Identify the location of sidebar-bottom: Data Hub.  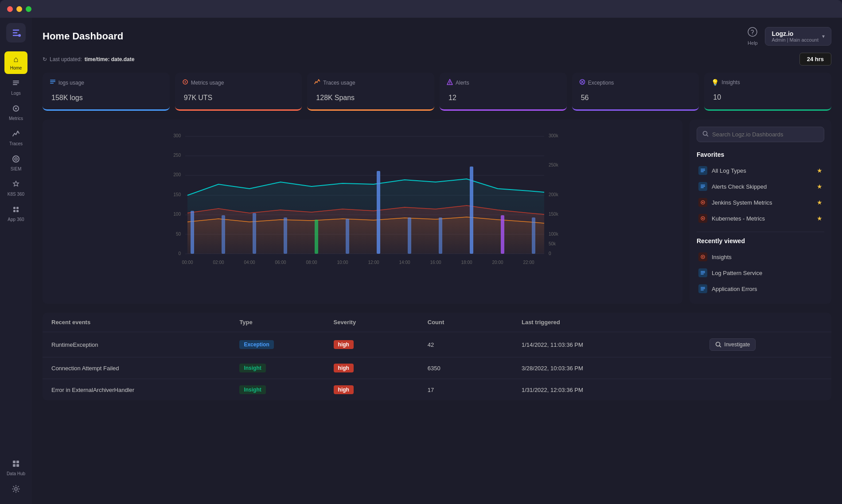
(16, 477).